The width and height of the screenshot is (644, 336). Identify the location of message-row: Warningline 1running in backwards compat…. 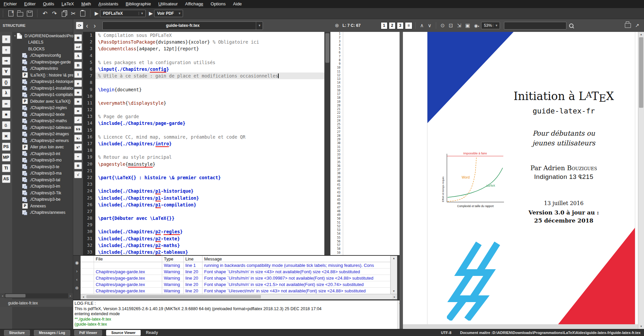
(236, 265).